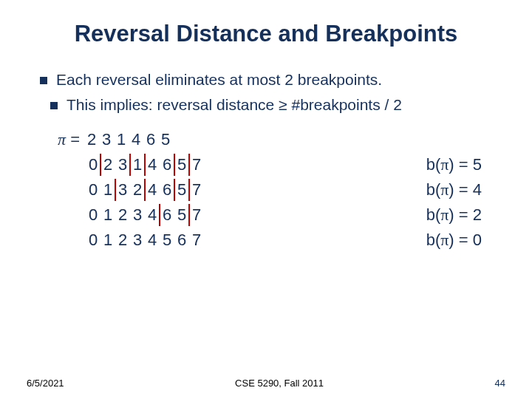 This screenshot has width=532, height=399. Describe the element at coordinates (131, 165) in the screenshot. I see `perm-row: 02314657` at that location.